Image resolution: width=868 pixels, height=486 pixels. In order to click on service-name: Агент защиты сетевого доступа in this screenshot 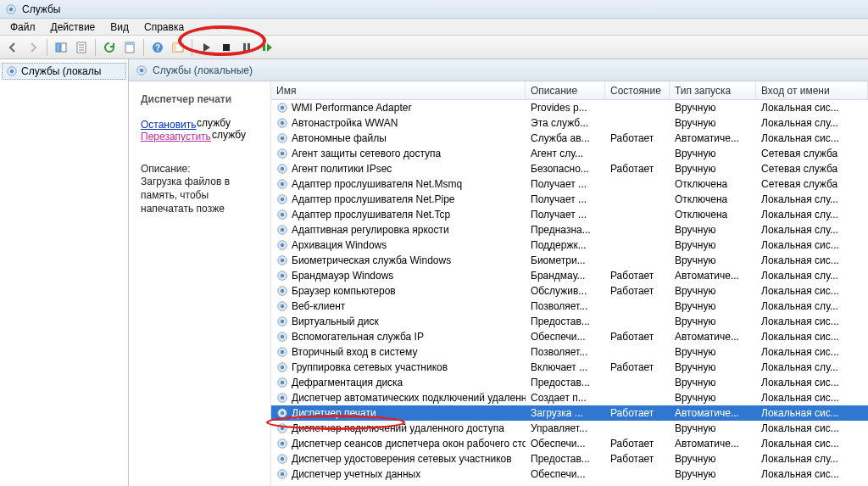, I will do `click(366, 154)`.